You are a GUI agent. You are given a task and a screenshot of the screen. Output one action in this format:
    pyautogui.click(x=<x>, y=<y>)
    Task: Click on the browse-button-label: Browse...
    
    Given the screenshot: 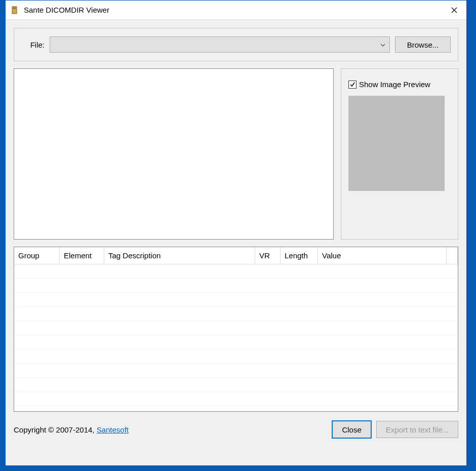 What is the action you would take?
    pyautogui.click(x=423, y=45)
    